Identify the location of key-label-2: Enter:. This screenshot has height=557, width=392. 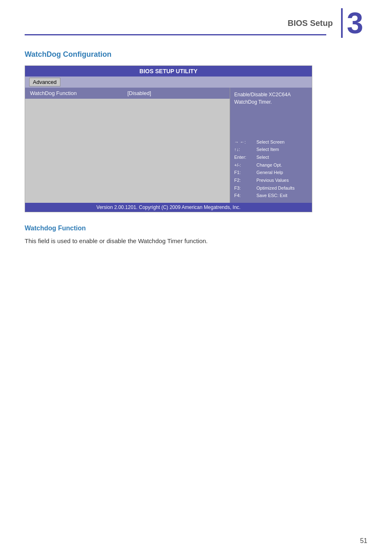
(244, 157).